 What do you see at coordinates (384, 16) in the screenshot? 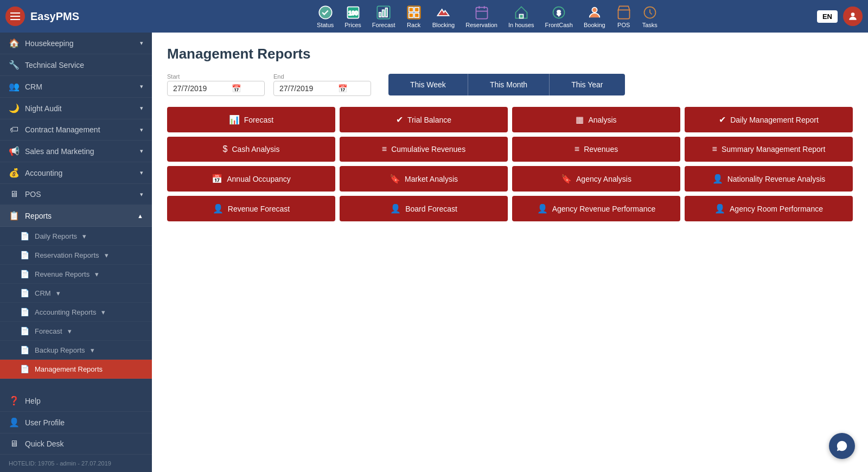
I see `nav-icon-forecast: Forecast` at bounding box center [384, 16].